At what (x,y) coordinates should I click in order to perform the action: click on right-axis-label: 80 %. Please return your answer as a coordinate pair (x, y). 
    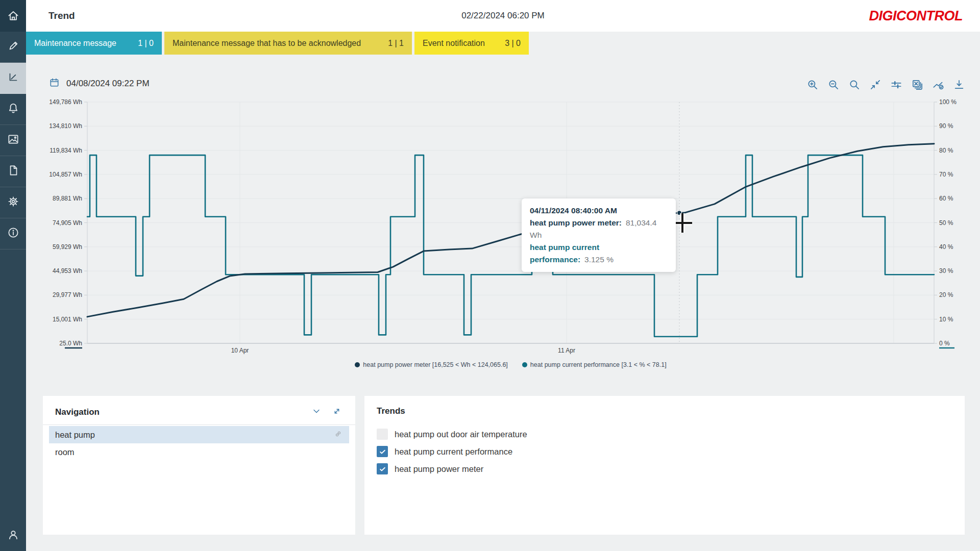
    Looking at the image, I should click on (946, 151).